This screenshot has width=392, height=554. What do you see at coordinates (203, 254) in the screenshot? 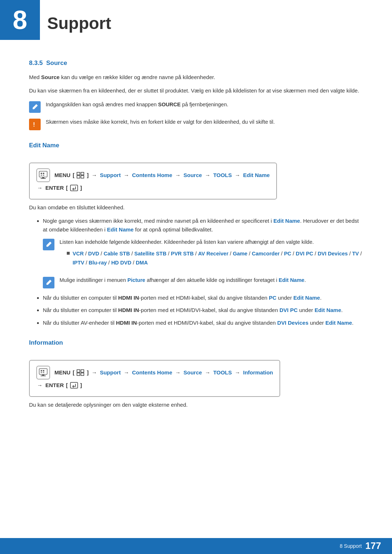
I see `nested-note-1: Listen kan indeholde følgende kildeenhed…` at bounding box center [203, 254].